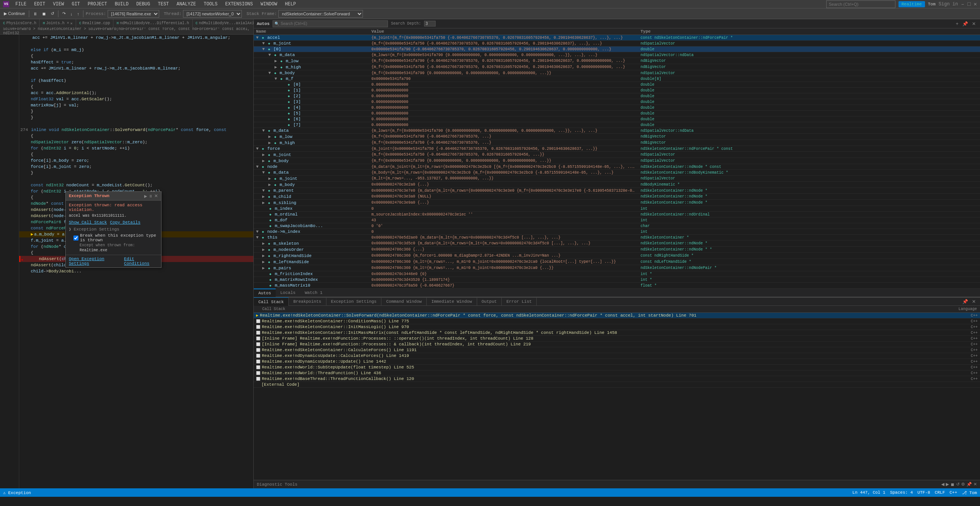  What do you see at coordinates (958, 484) in the screenshot?
I see `diag-restart-btn: ↺` at bounding box center [958, 484].